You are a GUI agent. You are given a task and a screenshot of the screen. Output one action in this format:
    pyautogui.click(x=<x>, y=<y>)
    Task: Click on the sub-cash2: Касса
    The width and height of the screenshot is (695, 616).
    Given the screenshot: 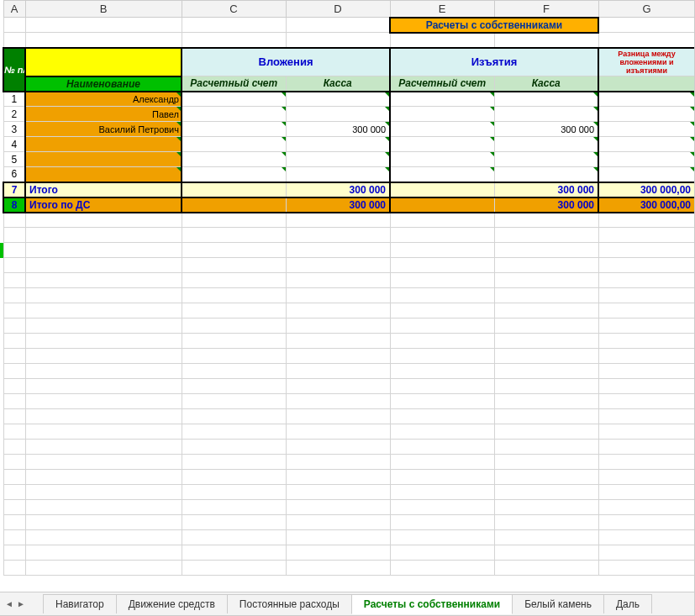 What is the action you would take?
    pyautogui.click(x=546, y=84)
    